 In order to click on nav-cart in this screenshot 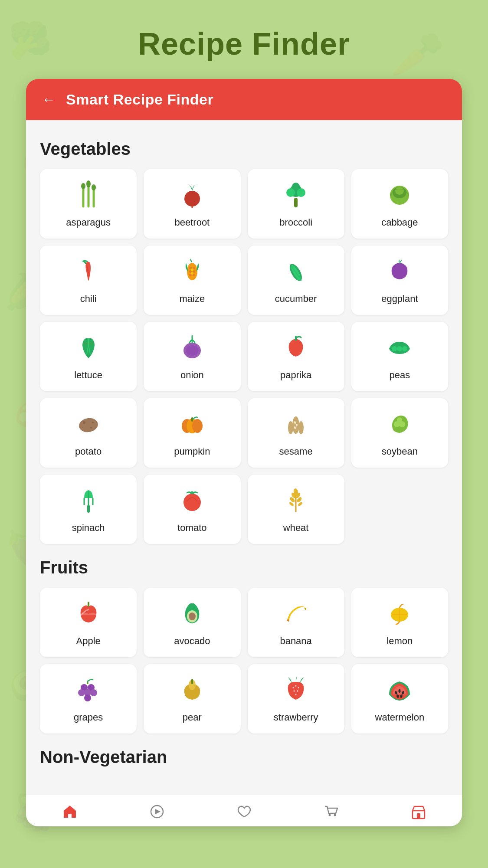, I will do `click(331, 812)`.